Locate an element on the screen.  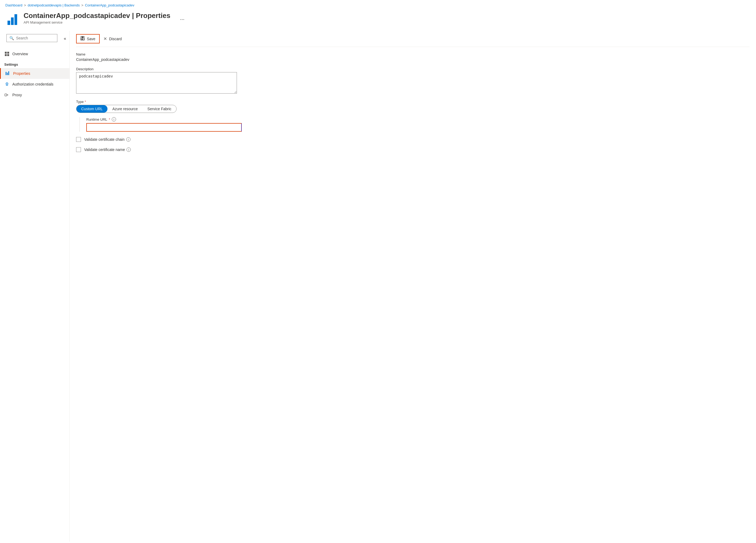
properties-icon is located at coordinates (8, 73).